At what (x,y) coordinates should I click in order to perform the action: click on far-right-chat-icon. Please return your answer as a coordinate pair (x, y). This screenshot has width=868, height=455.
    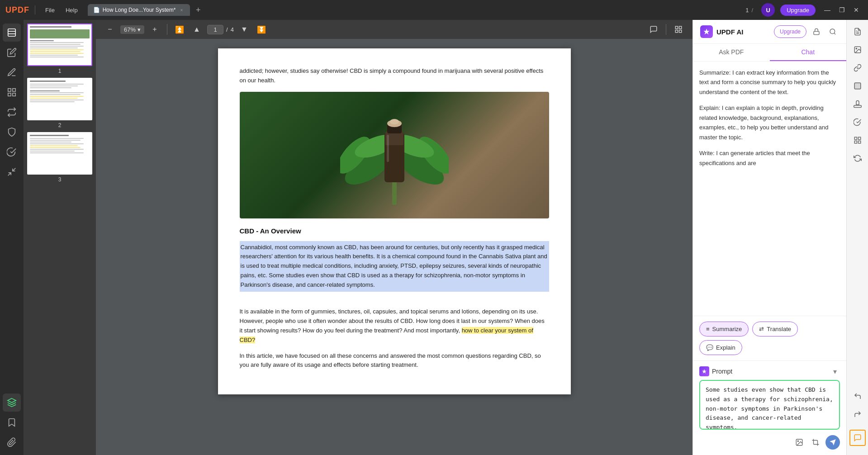
    Looking at the image, I should click on (858, 438).